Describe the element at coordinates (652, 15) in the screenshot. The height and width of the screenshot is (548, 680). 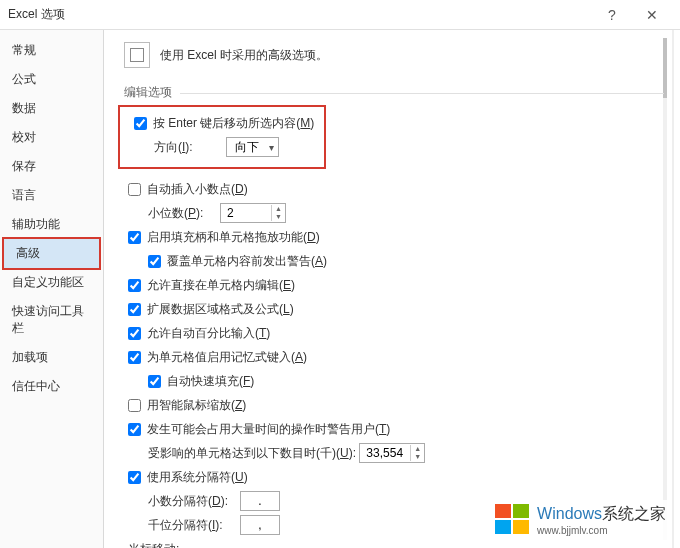
I see `close-button: ✕` at that location.